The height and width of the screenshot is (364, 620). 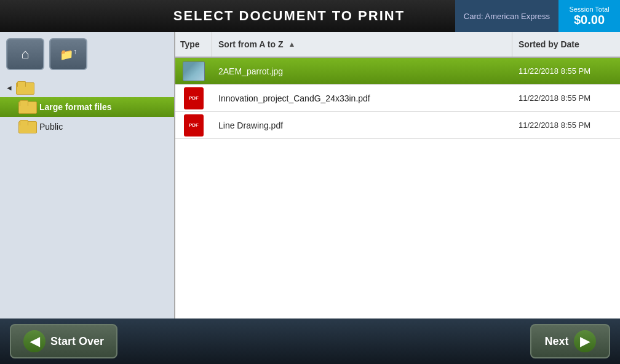 I want to click on start-over-button: ◀ Start Over, so click(x=64, y=341).